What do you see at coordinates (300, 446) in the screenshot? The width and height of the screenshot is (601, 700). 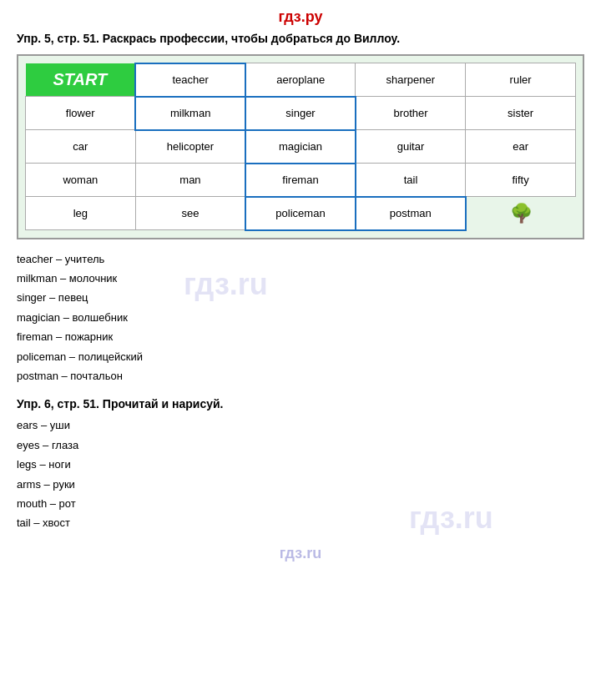 I see `vocab-item2: eyes – глаза` at bounding box center [300, 446].